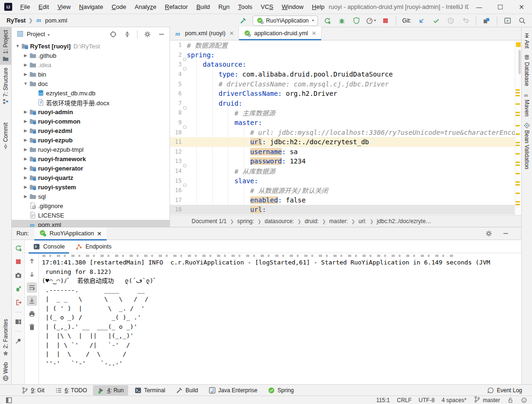 The width and height of the screenshot is (532, 404). What do you see at coordinates (91, 149) in the screenshot?
I see `tree-item-ruoyi-ezpub-tmpl: ▶ruoyi-ezpub-tmpl` at bounding box center [91, 149].